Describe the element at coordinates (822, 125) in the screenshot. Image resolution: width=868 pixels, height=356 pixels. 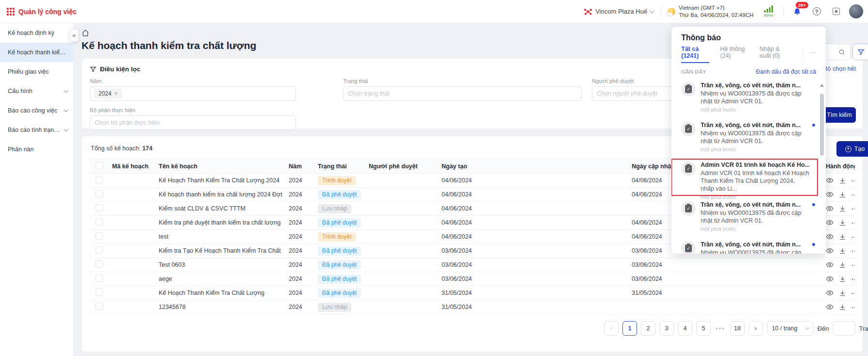
I see `scrollbar-thumb` at that location.